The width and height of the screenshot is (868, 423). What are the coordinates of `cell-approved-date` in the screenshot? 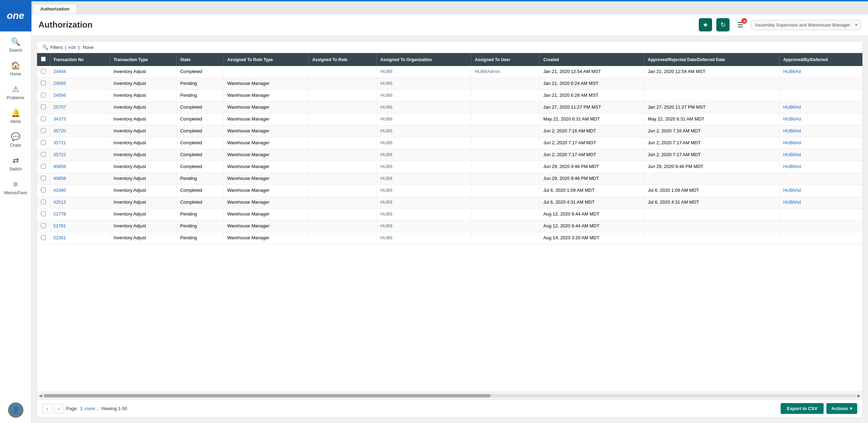 It's located at (712, 179).